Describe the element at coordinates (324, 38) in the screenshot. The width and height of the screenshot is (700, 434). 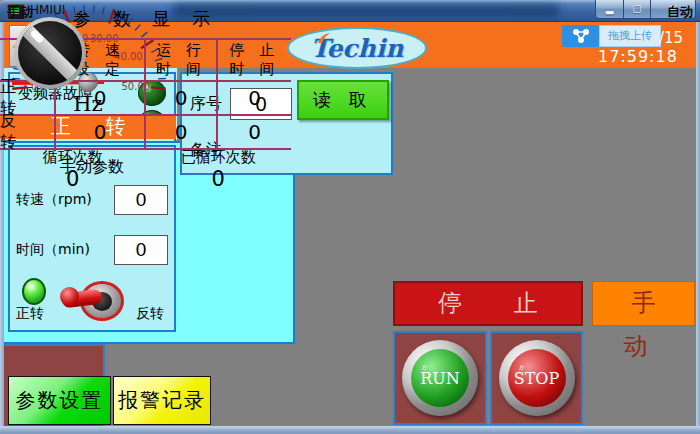
I see `logo-accent-icon` at that location.